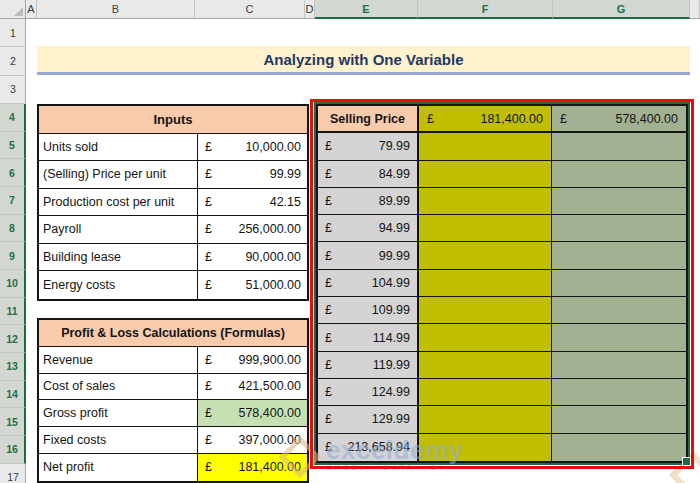  Describe the element at coordinates (252, 258) in the screenshot. I see `inputs-value-cell: £90,000.00` at that location.